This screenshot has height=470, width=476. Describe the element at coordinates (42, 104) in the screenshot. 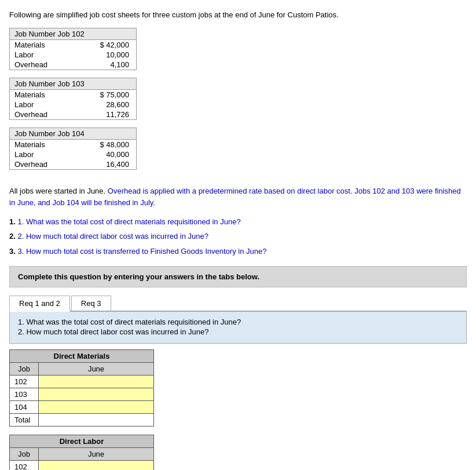

I see `job-103-labor-label: Labor` at that location.